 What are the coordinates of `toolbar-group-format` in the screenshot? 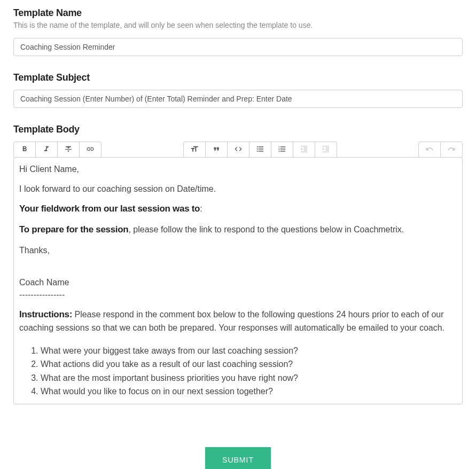 It's located at (58, 150).